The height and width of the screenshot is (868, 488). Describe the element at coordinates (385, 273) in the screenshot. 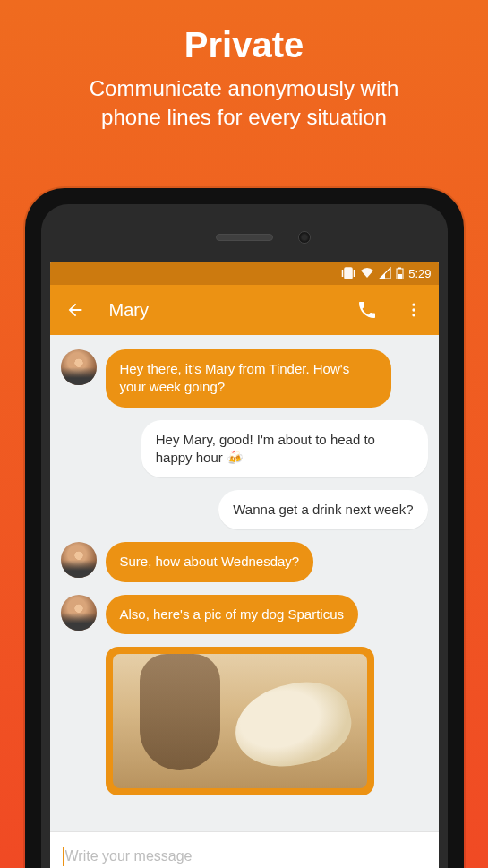

I see `signal-icon` at that location.